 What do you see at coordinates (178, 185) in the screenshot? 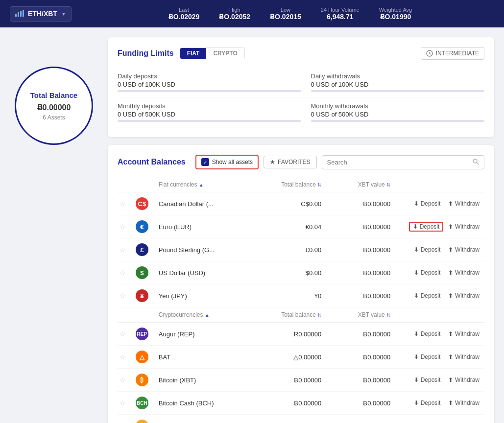
I see `fiat-section-label: Fiat currencies` at bounding box center [178, 185].